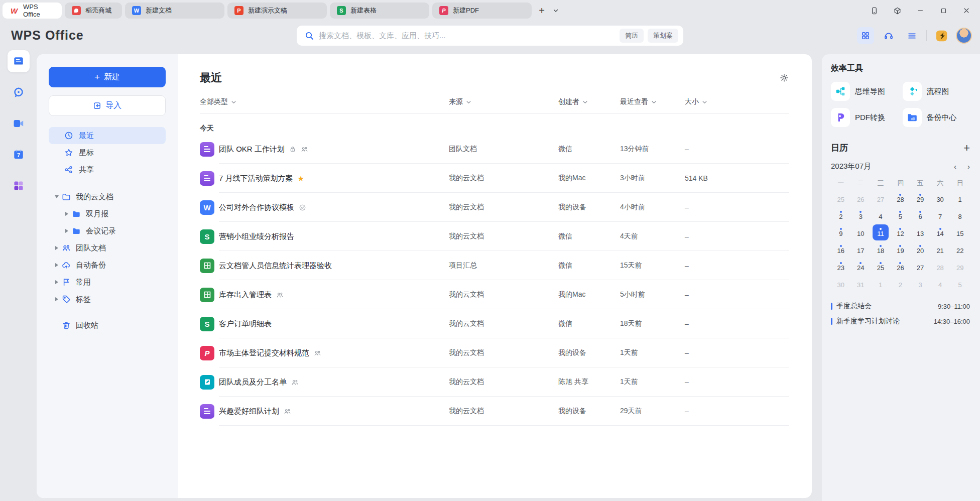 The width and height of the screenshot is (980, 501). What do you see at coordinates (495, 353) in the screenshot?
I see `file-row: P市场主体登记提交材料规范我的云文档我的设备1天前–` at bounding box center [495, 353].